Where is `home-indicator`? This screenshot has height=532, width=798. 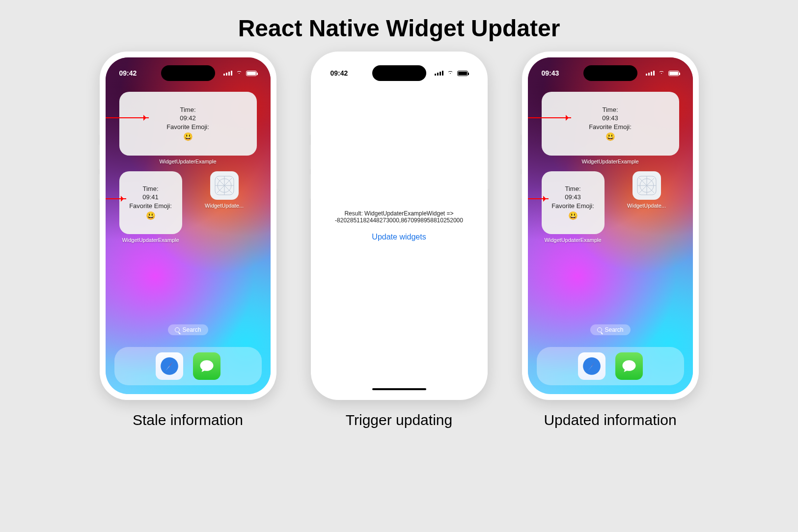
home-indicator is located at coordinates (399, 389).